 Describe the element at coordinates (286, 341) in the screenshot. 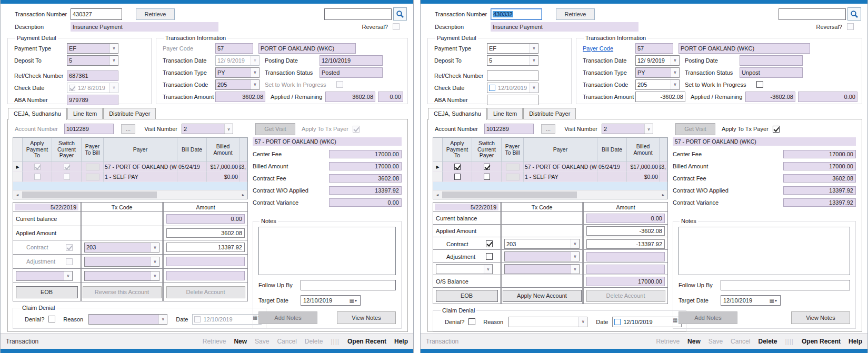

I see `status-cancel: Cancel` at that location.